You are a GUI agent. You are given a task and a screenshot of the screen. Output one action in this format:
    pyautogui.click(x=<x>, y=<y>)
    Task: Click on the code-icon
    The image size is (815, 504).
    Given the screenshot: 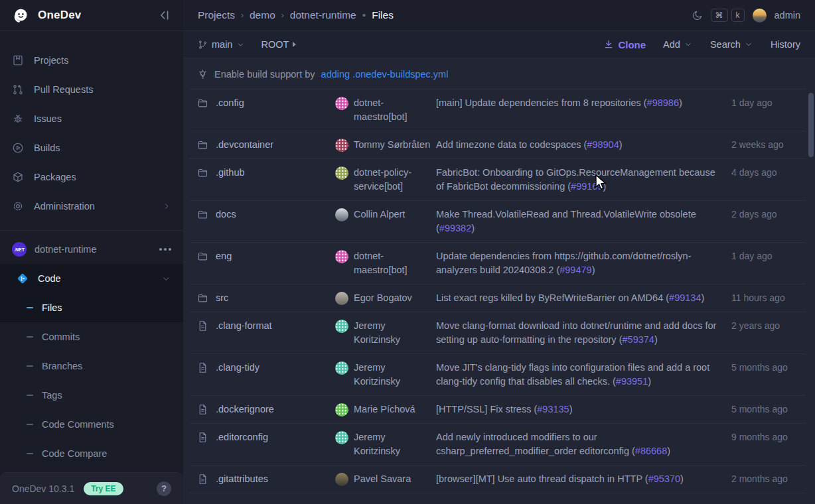 What is the action you would take?
    pyautogui.click(x=23, y=279)
    